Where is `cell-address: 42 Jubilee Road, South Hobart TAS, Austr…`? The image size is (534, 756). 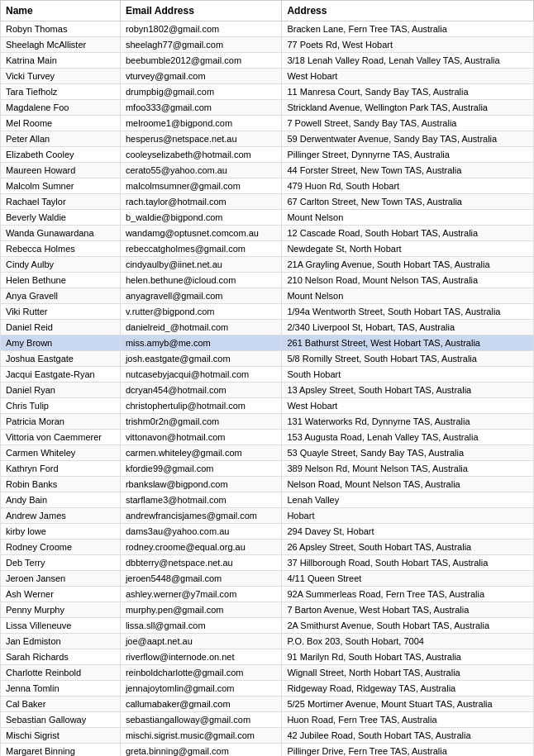 cell-address: 42 Jubilee Road, South Hobart TAS, Austr… is located at coordinates (408, 735).